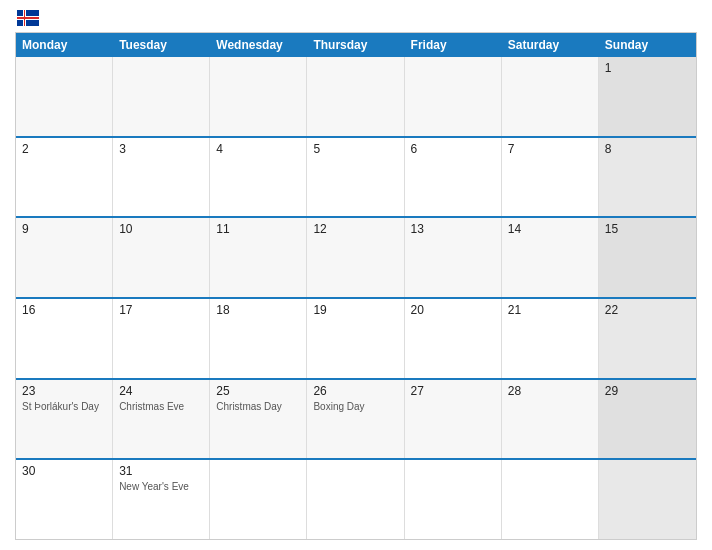 This screenshot has height=550, width=712. What do you see at coordinates (356, 178) in the screenshot?
I see `calendar-cell: 5` at bounding box center [356, 178].